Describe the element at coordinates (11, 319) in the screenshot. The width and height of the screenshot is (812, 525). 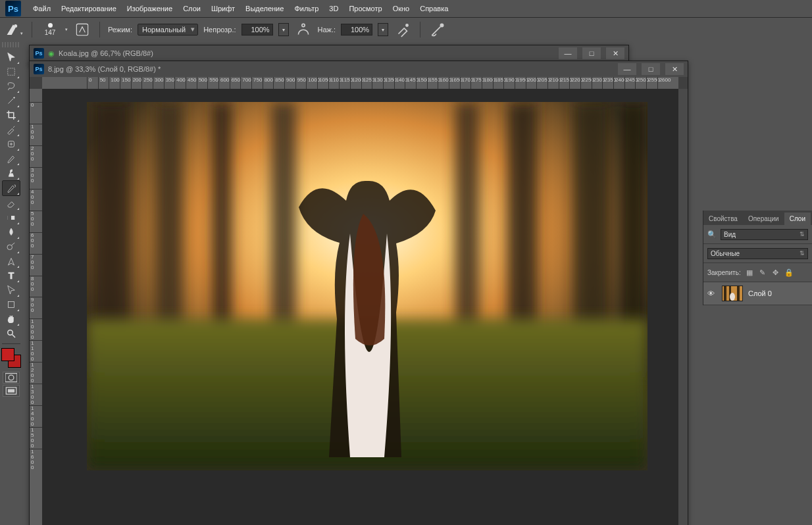
I see `hand-tool` at that location.